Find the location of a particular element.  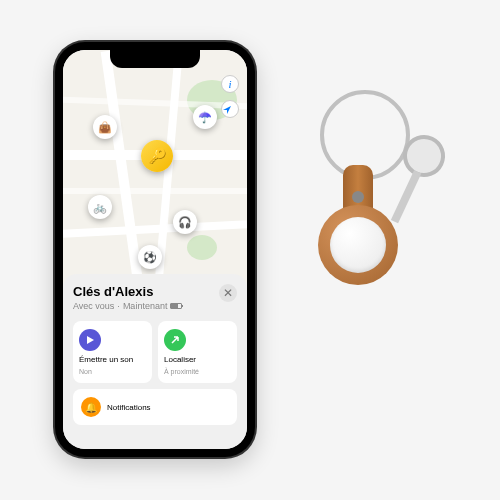

bag-icon: 👜 is located at coordinates (105, 128).